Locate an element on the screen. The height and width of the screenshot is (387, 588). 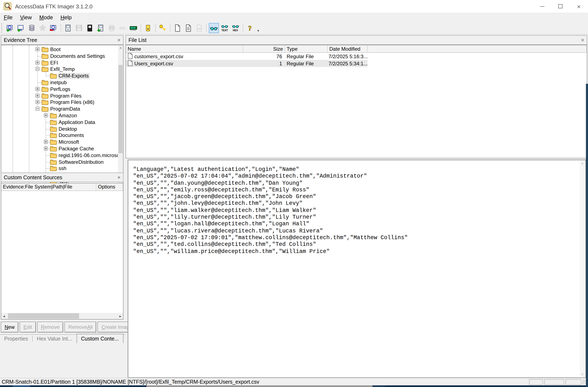
column-header-blank is located at coordinates (477, 49).